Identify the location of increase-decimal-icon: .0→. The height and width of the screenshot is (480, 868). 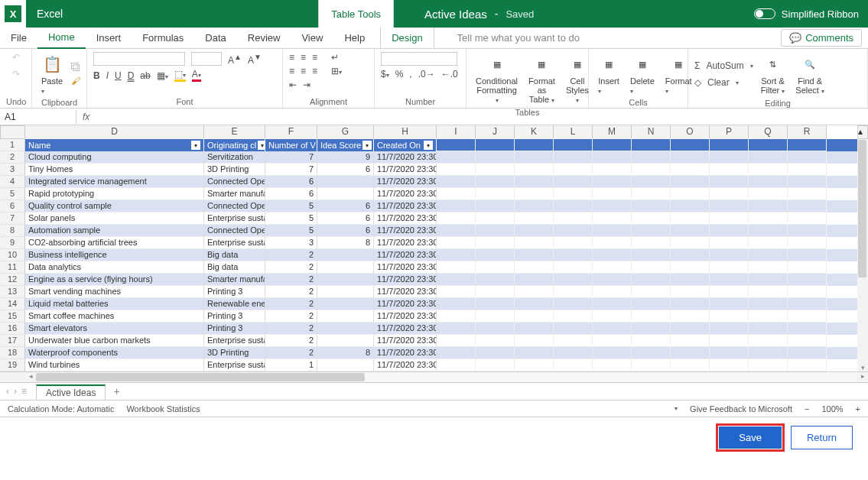
(427, 74).